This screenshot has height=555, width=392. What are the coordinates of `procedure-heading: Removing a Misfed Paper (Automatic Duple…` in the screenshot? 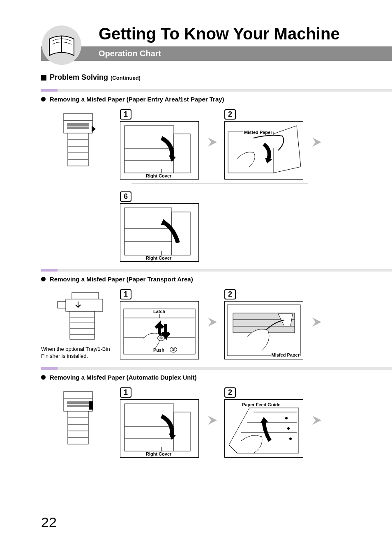 It's located at (206, 377).